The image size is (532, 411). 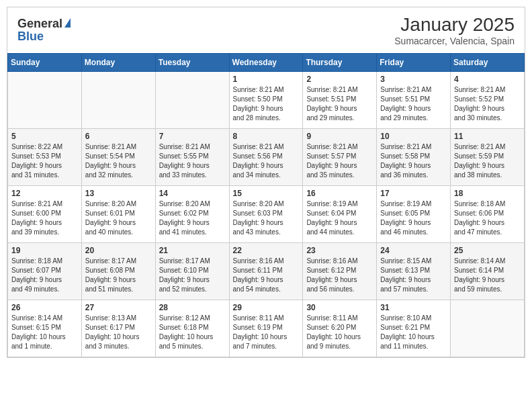 I want to click on header-monday: Monday, so click(x=118, y=63).